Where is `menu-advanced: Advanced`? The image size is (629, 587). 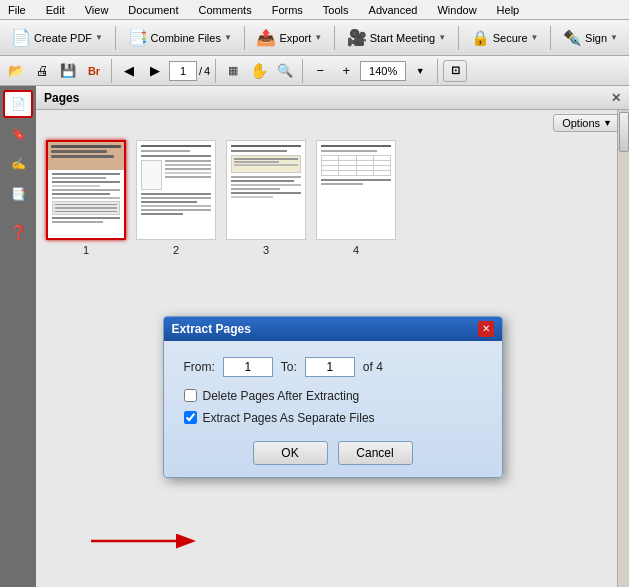
menu-advanced: Advanced is located at coordinates (394, 10).